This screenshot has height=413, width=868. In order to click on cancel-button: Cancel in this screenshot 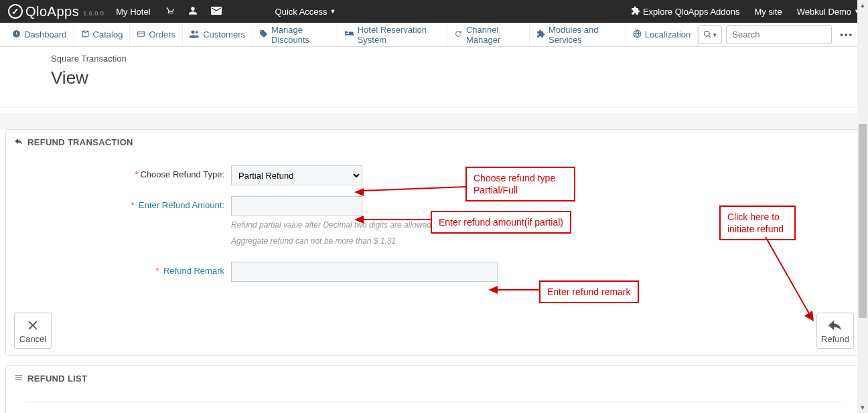, I will do `click(33, 331)`.